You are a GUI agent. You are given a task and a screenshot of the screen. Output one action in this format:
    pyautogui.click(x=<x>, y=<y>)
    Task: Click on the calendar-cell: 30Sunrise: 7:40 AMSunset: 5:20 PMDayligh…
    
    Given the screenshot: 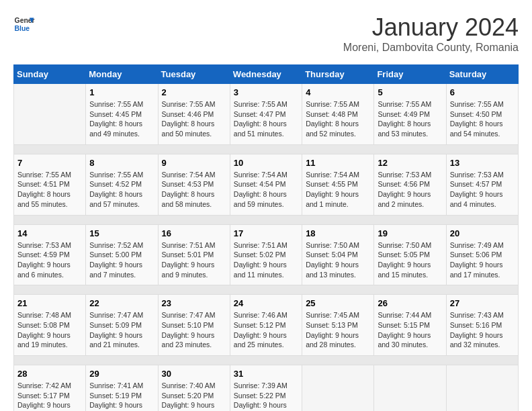 What is the action you would take?
    pyautogui.click(x=193, y=388)
    